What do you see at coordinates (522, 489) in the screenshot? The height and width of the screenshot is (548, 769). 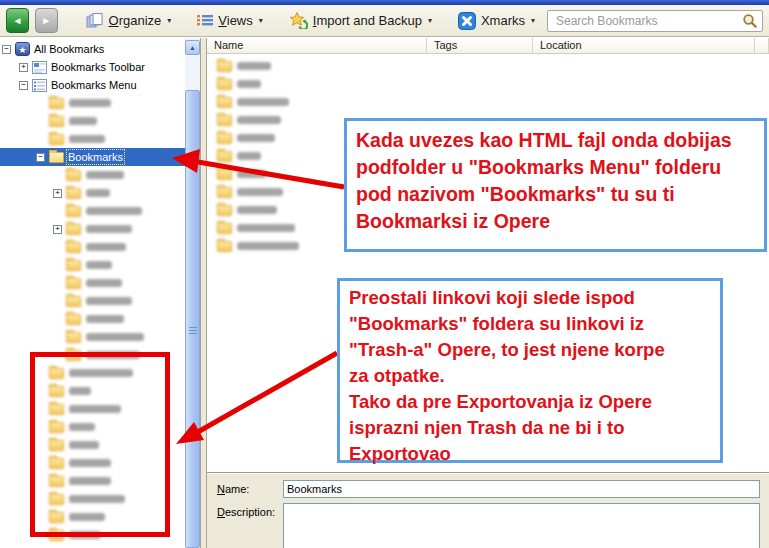 I see `name-field` at bounding box center [522, 489].